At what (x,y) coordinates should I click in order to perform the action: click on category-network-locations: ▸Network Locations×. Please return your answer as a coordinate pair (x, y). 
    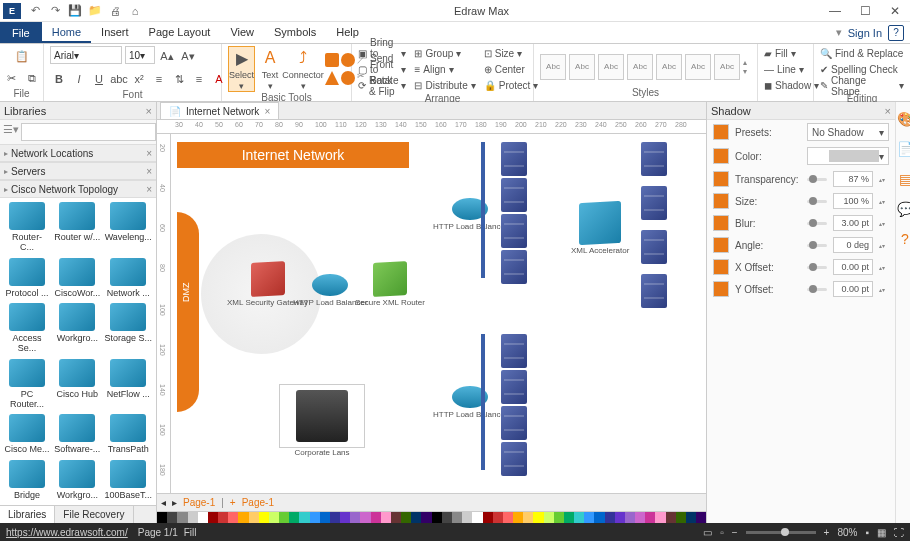
    Looking at the image, I should click on (78, 153).